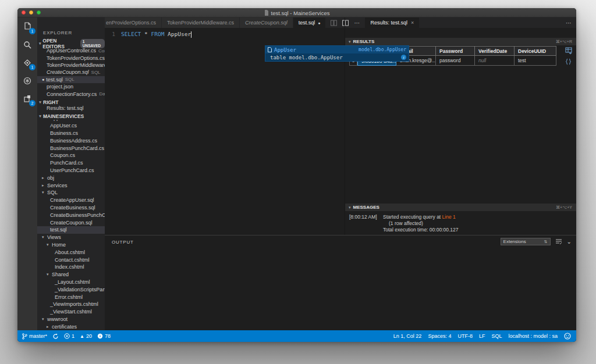 This screenshot has height=364, width=596. What do you see at coordinates (27, 27) in the screenshot?
I see `explorer-icon: 1` at bounding box center [27, 27].